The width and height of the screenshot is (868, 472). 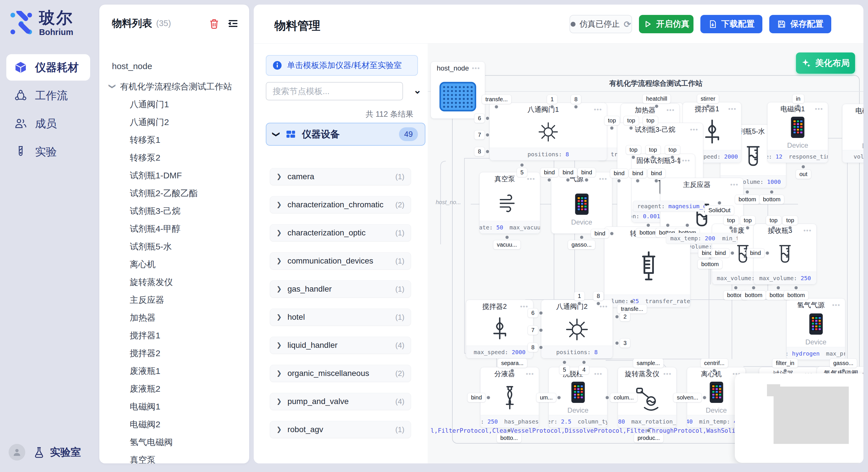 What do you see at coordinates (843, 366) in the screenshot?
I see `port-chip-gasso: gasso...` at bounding box center [843, 366].